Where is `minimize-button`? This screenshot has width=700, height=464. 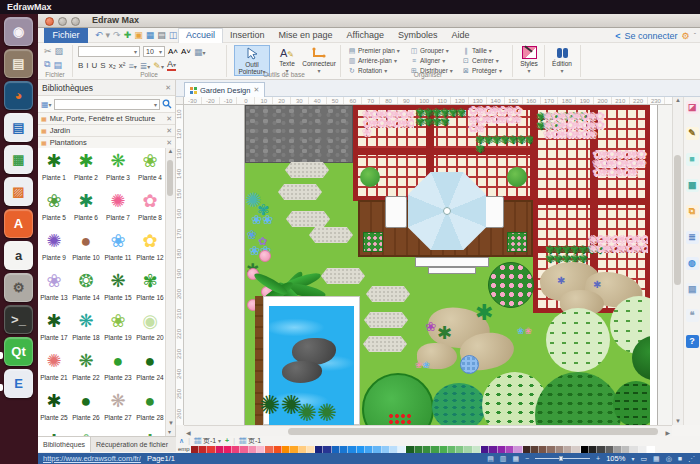
minimize-button is located at coordinates (62, 22).